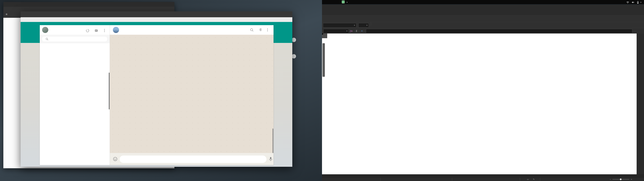 Image resolution: width=644 pixels, height=181 pixels. I want to click on formatting-toolbar: ▼ ▼, so click(483, 25).